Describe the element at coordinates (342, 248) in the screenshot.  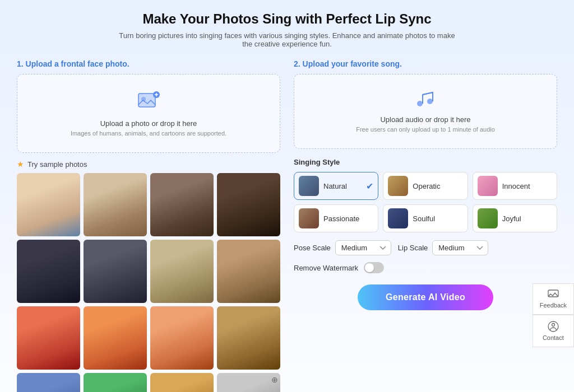
I see `pose-scale-group: Pose Scale Low Medium High` at that location.